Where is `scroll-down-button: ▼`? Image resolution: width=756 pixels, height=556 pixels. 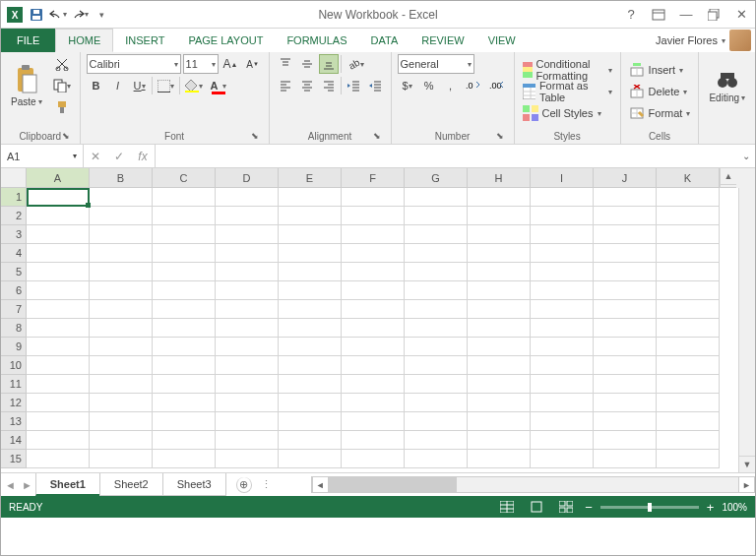
scroll-down-button: ▼ is located at coordinates (747, 464).